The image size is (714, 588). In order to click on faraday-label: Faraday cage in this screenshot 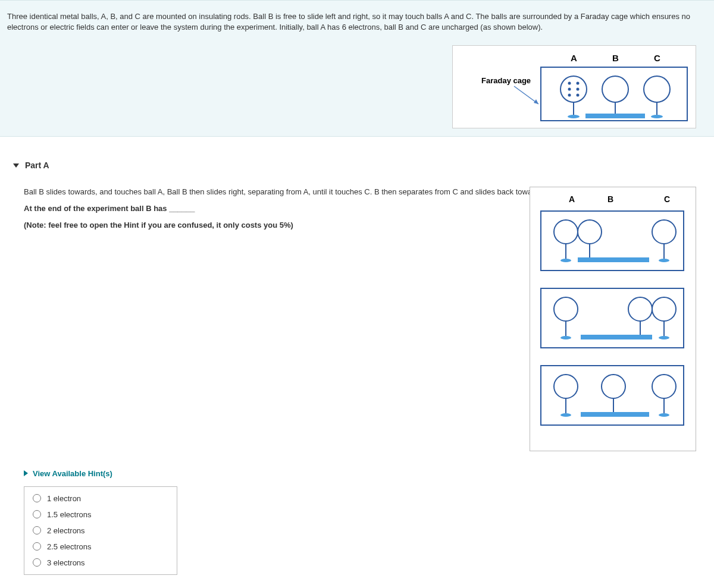, I will do `click(506, 81)`.